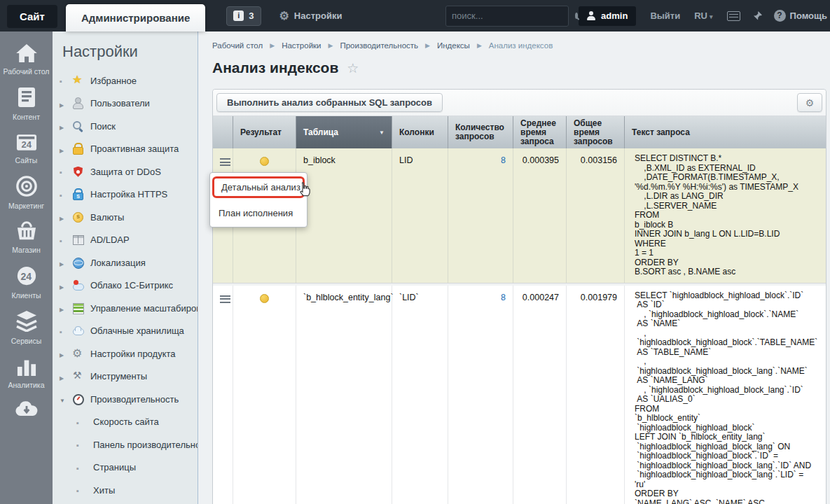 This screenshot has width=830, height=504. What do you see at coordinates (595, 132) in the screenshot?
I see `column-header-total-time: Общее время запросов` at bounding box center [595, 132].